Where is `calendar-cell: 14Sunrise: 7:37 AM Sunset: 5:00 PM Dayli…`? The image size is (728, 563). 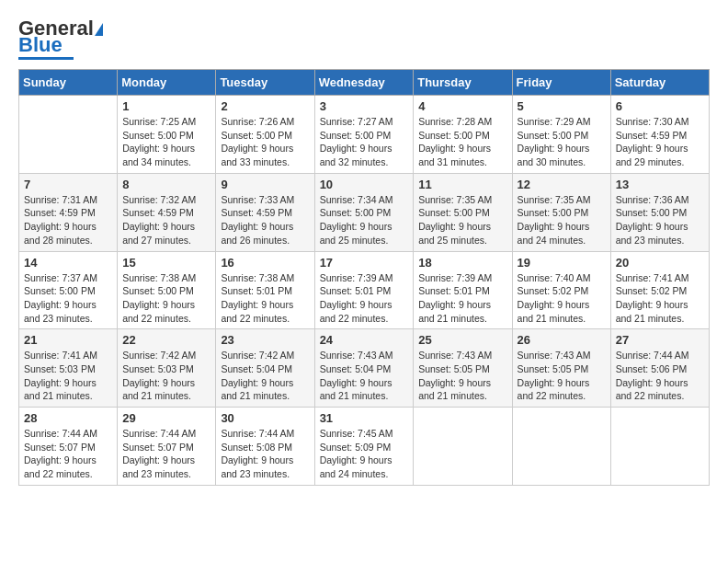
calendar-cell: 14Sunrise: 7:37 AM Sunset: 5:00 PM Dayli… is located at coordinates (68, 291).